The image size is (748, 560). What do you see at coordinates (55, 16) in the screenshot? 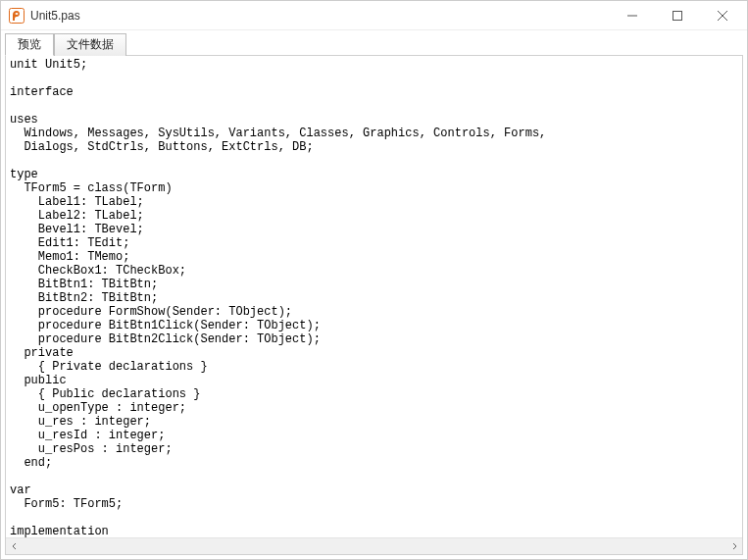
I see `window-title: Unit5.pas` at bounding box center [55, 16].